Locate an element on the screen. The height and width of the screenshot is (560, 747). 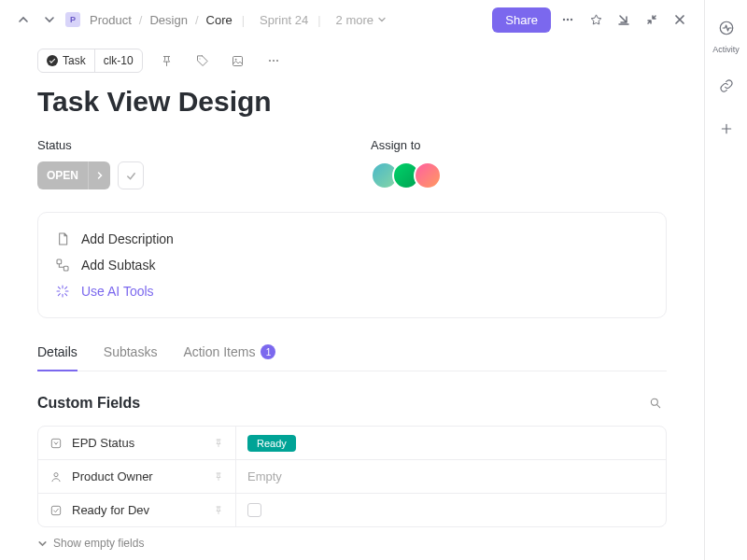
tab-details: Details is located at coordinates (58, 357).